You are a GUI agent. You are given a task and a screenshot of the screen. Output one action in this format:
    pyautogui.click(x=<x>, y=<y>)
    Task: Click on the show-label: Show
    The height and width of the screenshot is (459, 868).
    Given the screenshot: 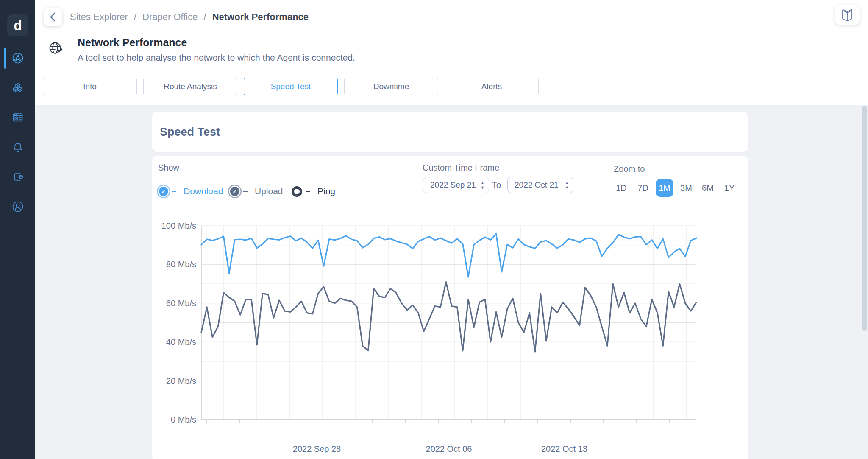 What is the action you would take?
    pyautogui.click(x=169, y=168)
    